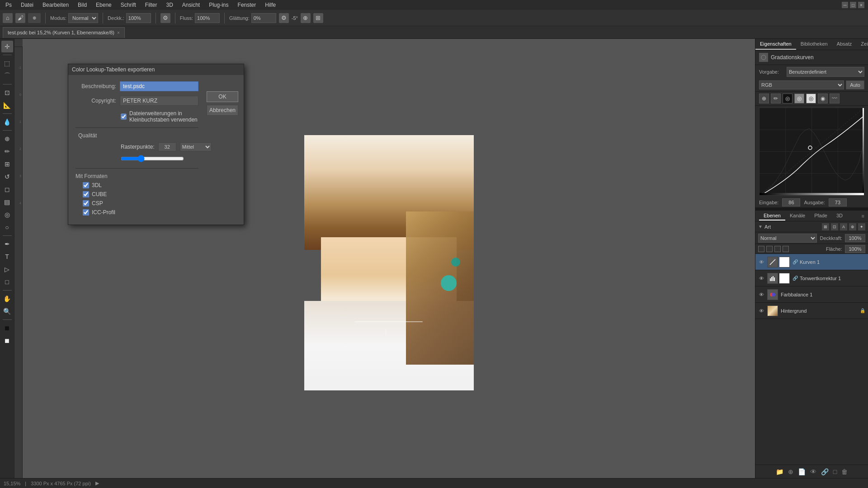  I want to click on brush-tool: ✏, so click(7, 151).